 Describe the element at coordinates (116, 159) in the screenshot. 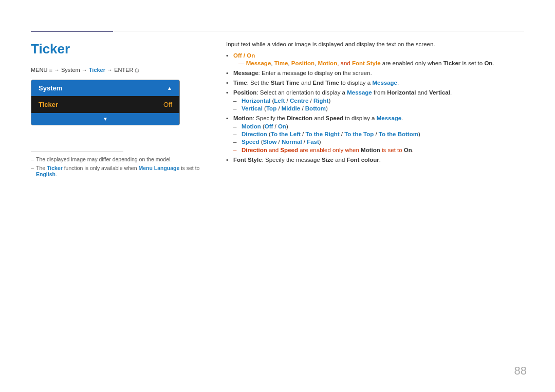

I see `note-line-1: The displayed image may differ depending…` at that location.